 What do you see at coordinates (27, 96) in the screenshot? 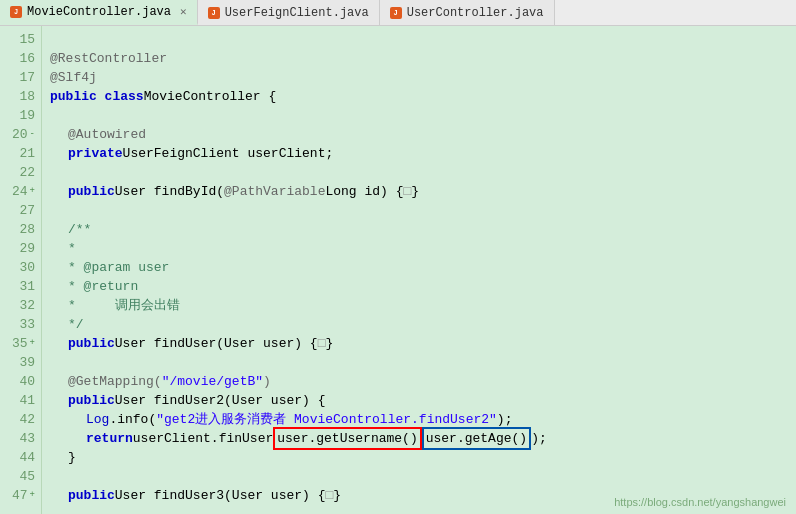
I see `line-num: 18` at bounding box center [27, 96].